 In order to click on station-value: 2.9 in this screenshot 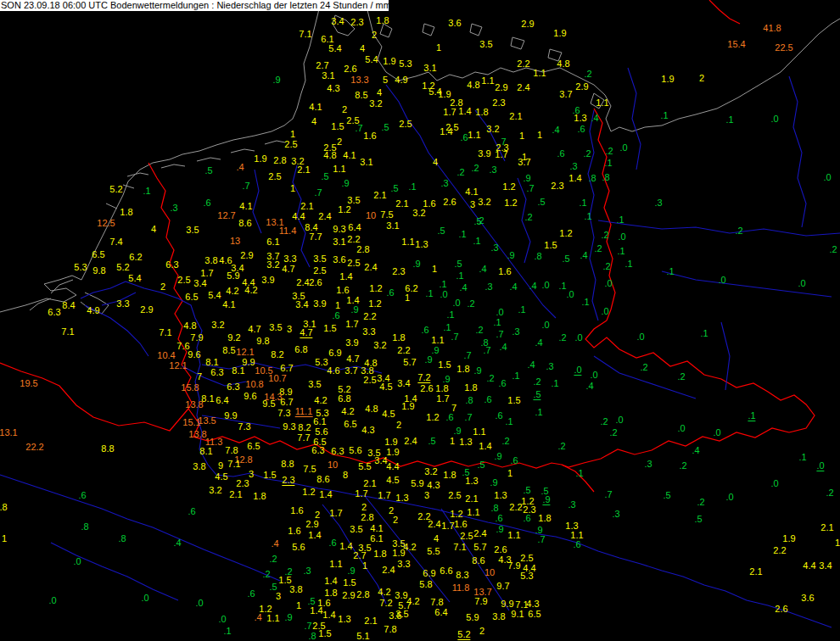, I will do `click(501, 88)`.